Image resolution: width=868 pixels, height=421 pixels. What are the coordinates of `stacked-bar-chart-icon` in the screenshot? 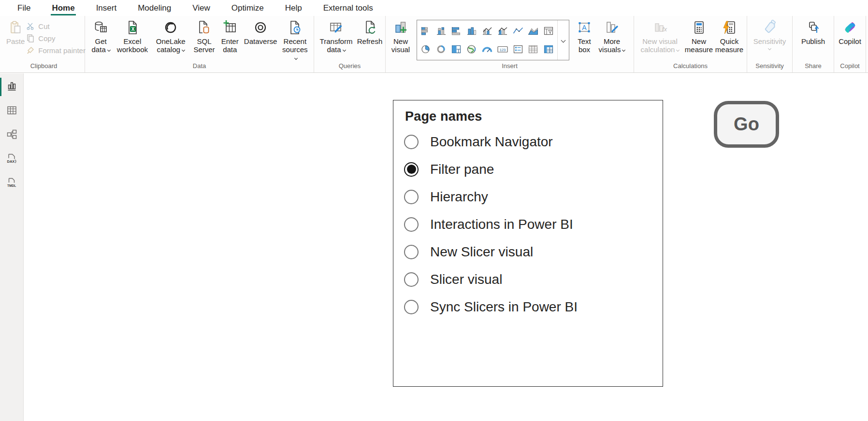 It's located at (426, 31).